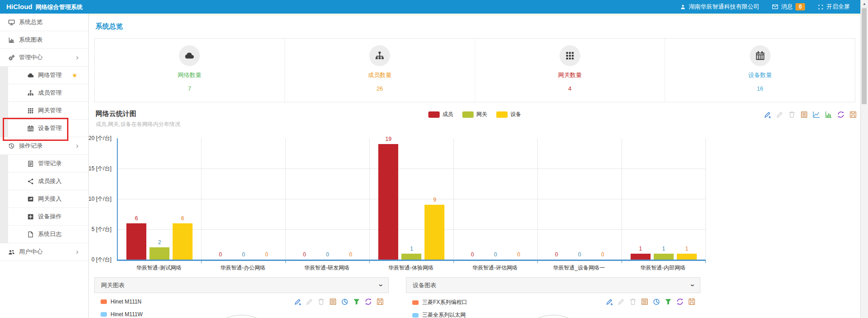  I want to click on pie-chart-arc, so click(242, 316).